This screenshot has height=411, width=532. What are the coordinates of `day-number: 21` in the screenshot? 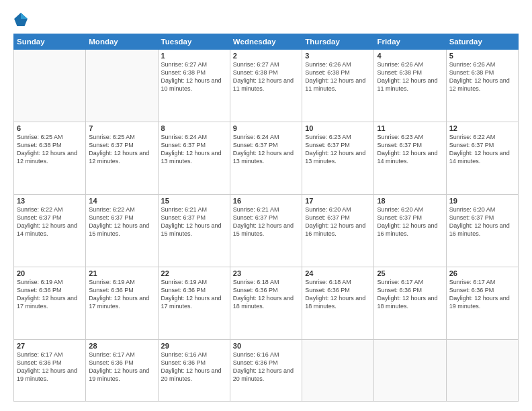 It's located at (122, 273).